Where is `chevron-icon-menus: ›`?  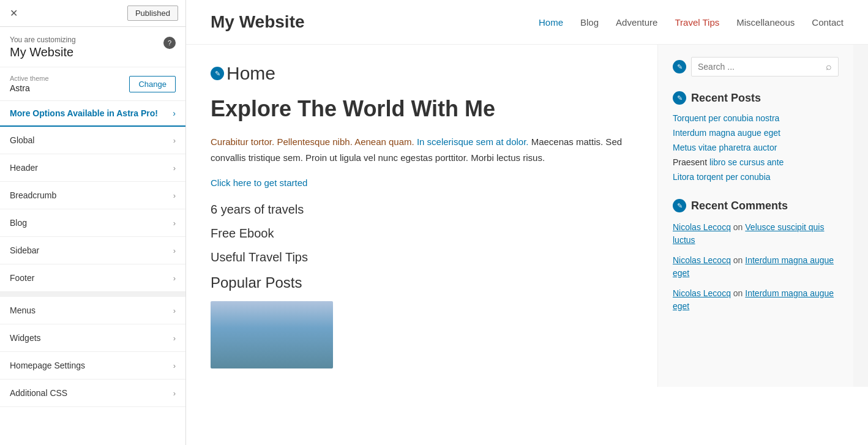 chevron-icon-menus: › is located at coordinates (174, 311).